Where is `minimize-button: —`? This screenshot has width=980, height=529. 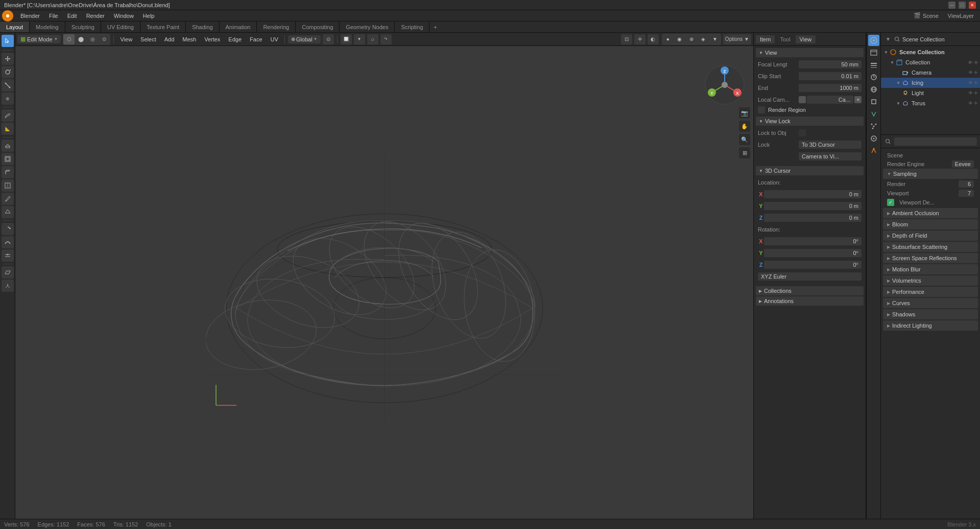 minimize-button: — is located at coordinates (952, 5).